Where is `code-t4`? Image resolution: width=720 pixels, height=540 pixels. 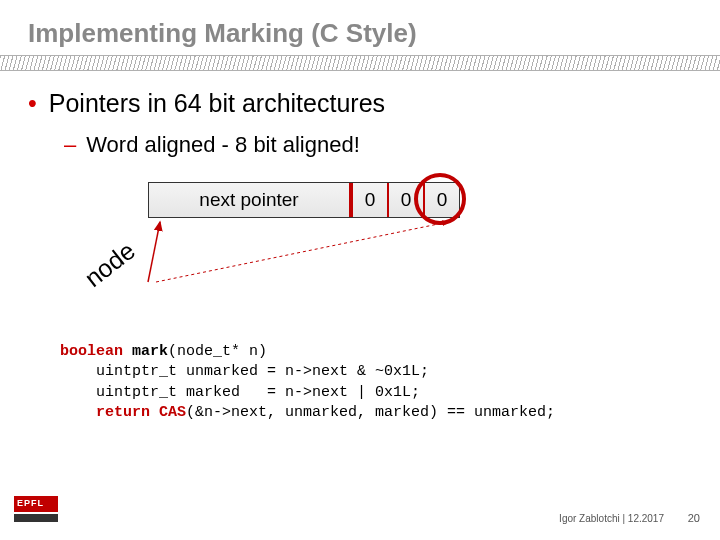 code-t4 is located at coordinates (154, 412).